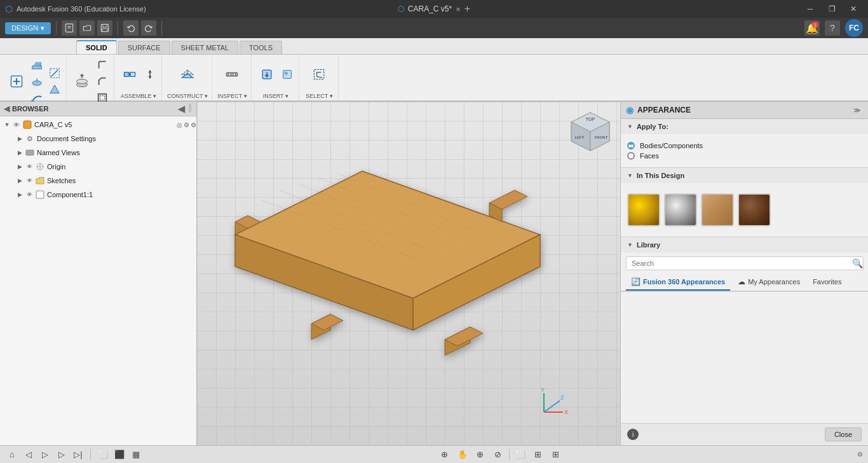  What do you see at coordinates (287, 74) in the screenshot?
I see `decal-icon` at bounding box center [287, 74].